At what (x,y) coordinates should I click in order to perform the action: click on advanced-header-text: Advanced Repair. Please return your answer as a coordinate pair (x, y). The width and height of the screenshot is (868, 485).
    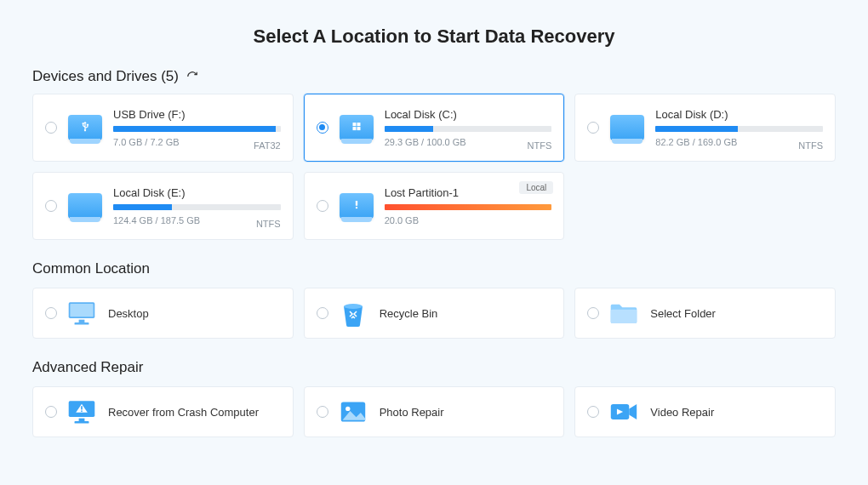
    Looking at the image, I should click on (88, 368).